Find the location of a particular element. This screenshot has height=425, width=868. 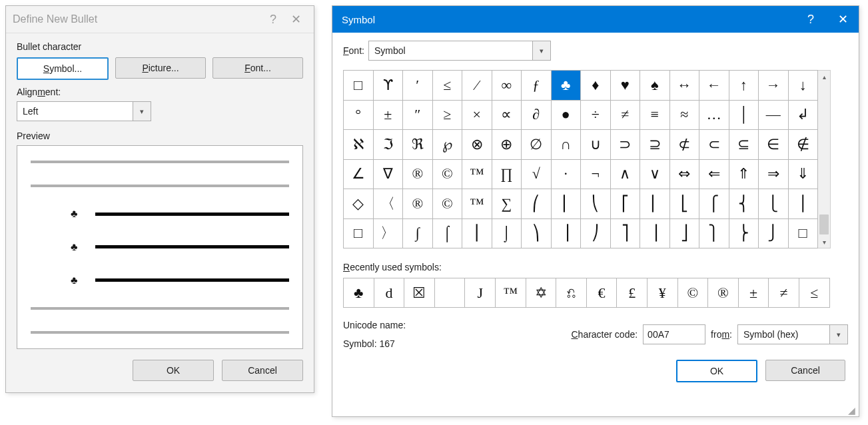

symbol-cell: ⎣ is located at coordinates (685, 204).